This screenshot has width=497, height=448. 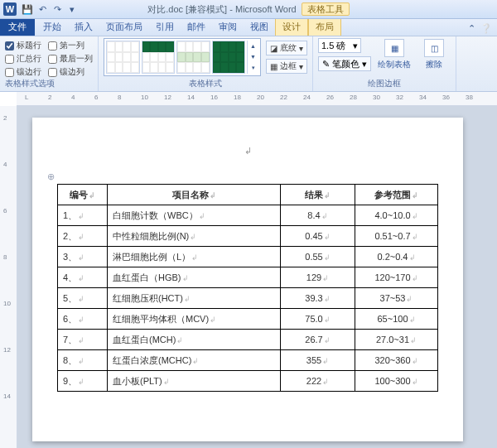 I want to click on cell-no: 9、↲, so click(x=83, y=381).